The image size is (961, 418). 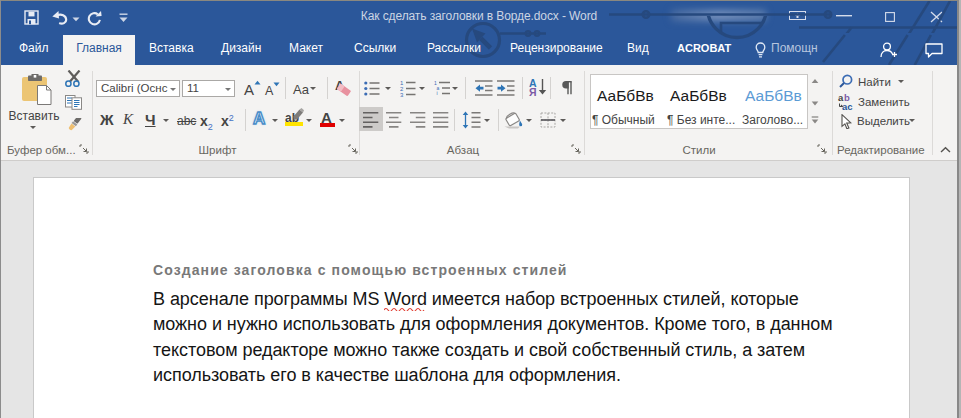 I want to click on svg-text: ac, so click(x=848, y=106).